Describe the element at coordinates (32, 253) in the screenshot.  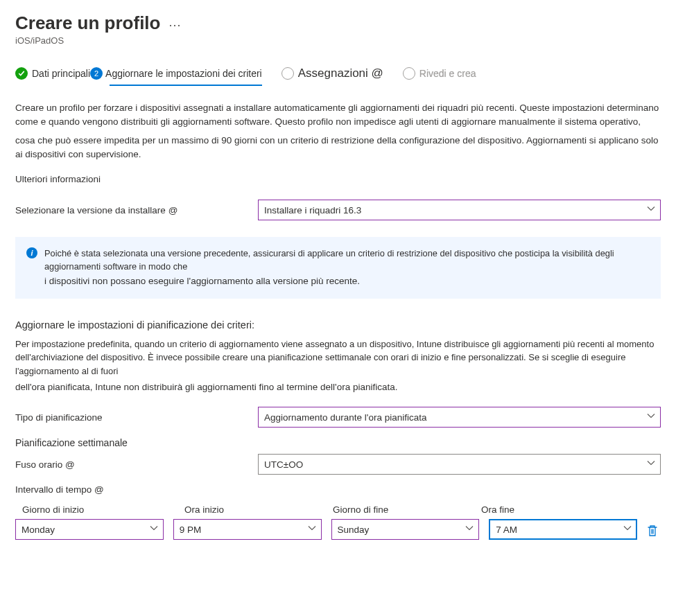
I see `info-icon: i` at that location.